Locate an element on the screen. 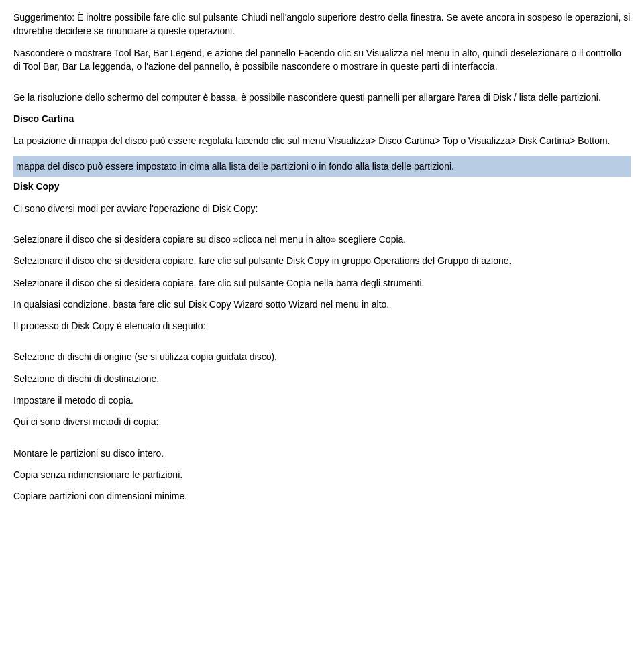  paragraph-6: Selezionare il disco che si desidera cop… is located at coordinates (322, 239).